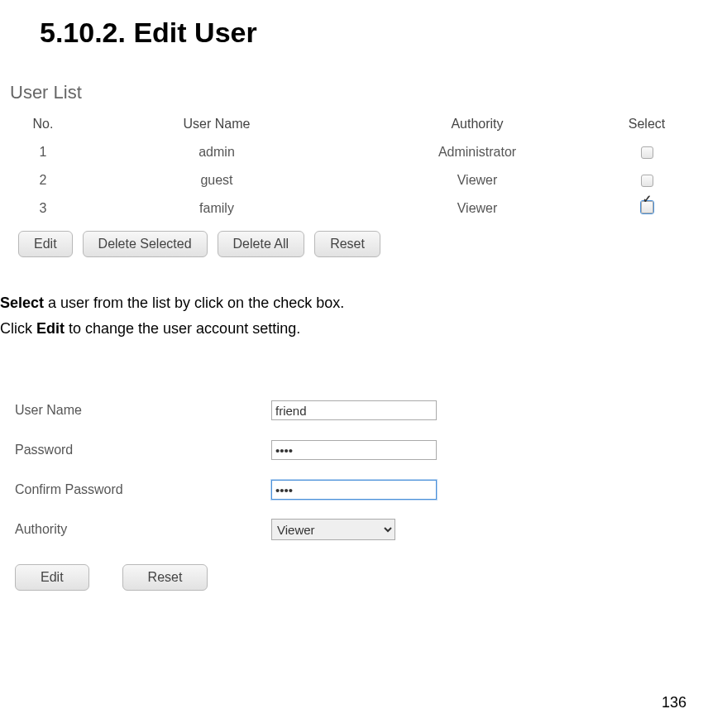 The height and width of the screenshot is (728, 703). I want to click on edit-form-buttons: Edit Reset, so click(359, 570).